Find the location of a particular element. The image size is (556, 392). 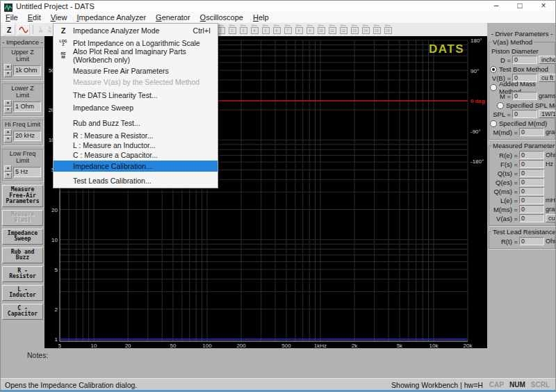

x-tick-label: 500 is located at coordinates (286, 345).